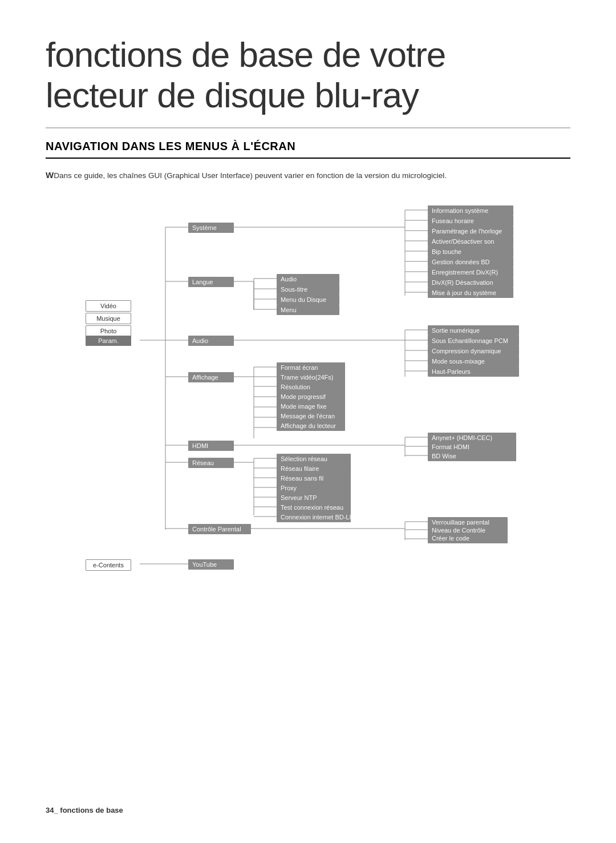 This screenshot has width=616, height=843. I want to click on menu-gestion-bd: Gestion données BD, so click(471, 262).